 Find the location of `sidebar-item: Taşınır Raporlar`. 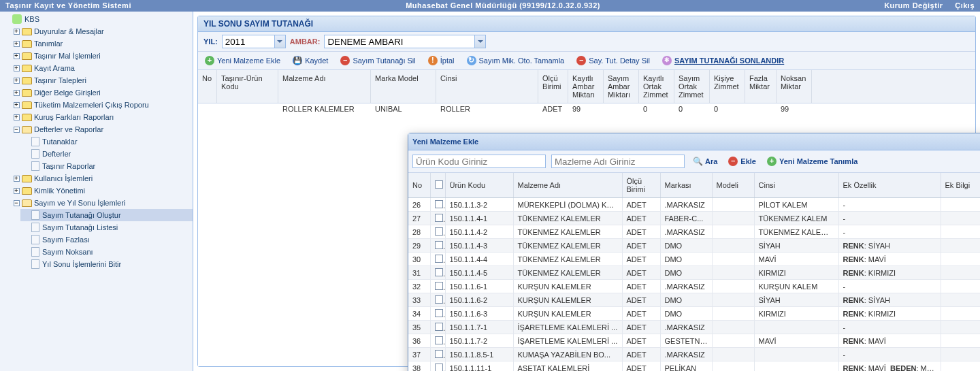

sidebar-item: Taşınır Raporlar is located at coordinates (106, 166).